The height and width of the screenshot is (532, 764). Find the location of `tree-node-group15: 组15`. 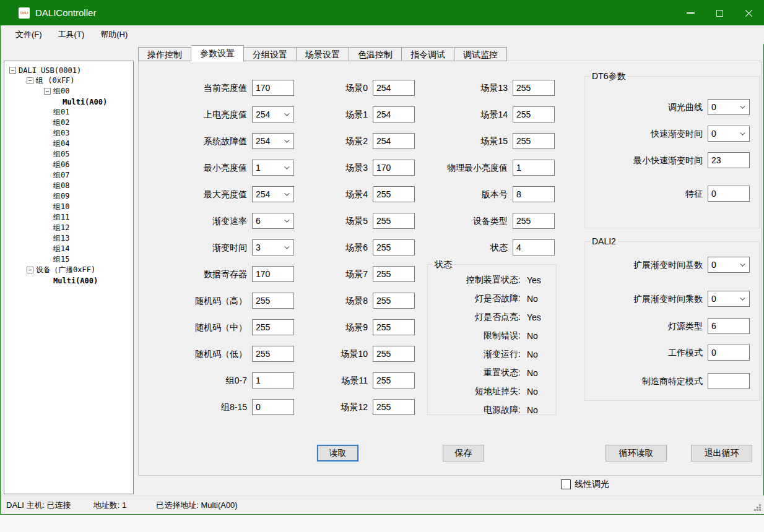

tree-node-group15: 组15 is located at coordinates (69, 260).